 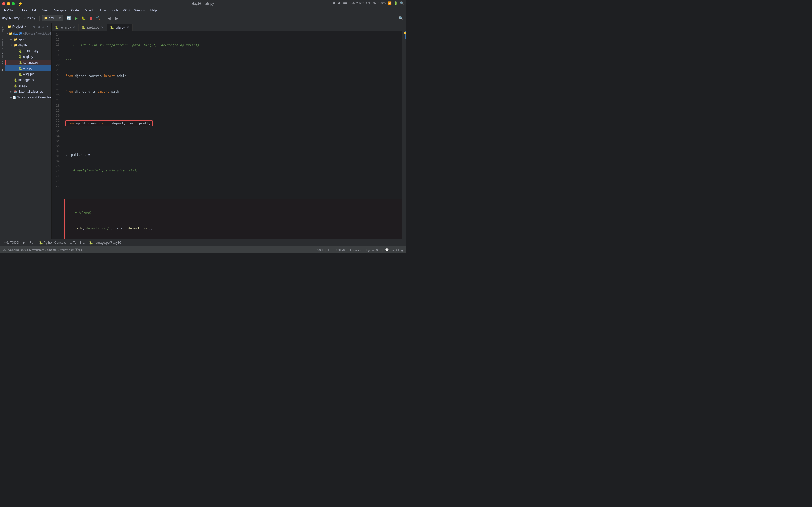 I want to click on tree-item-external-libs: ▶ 📚 External Libraries, so click(x=28, y=92).